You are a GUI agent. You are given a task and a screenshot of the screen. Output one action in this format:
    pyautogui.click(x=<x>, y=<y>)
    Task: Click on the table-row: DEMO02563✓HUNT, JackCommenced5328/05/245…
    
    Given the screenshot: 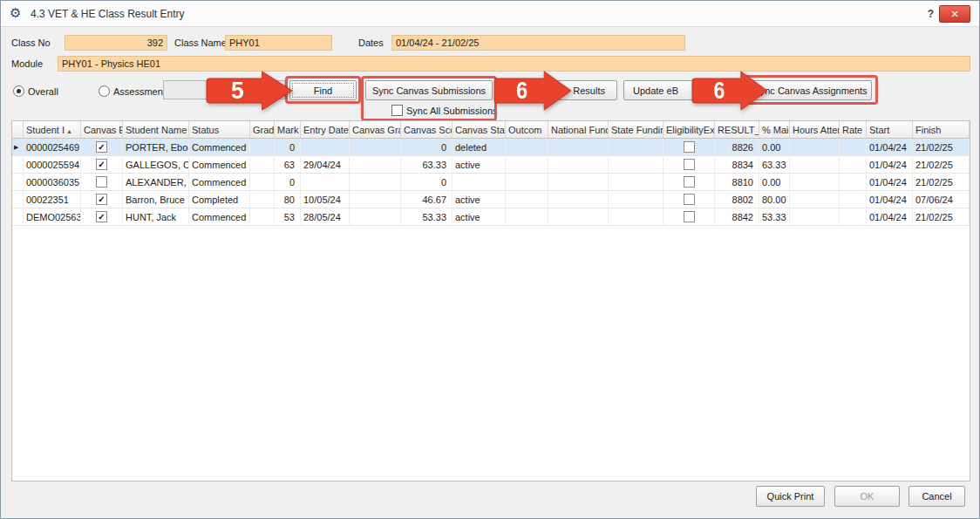 What is the action you would take?
    pyautogui.click(x=491, y=217)
    